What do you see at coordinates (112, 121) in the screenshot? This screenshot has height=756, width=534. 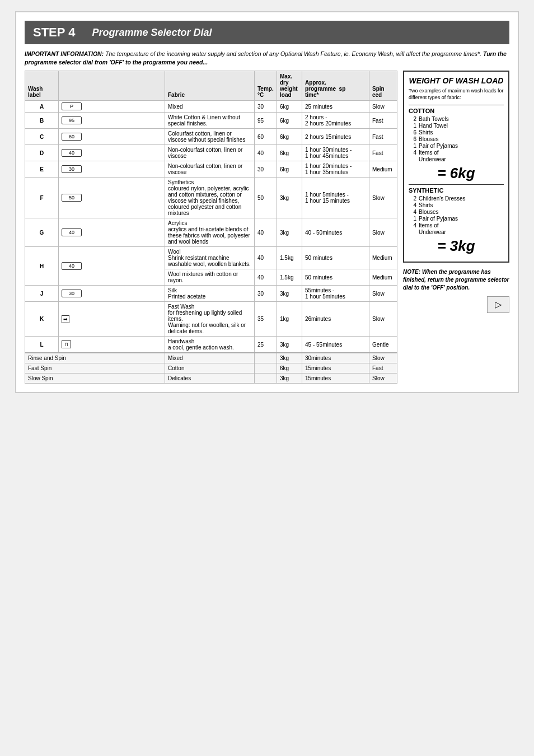 I see `symbol-B: 95` at bounding box center [112, 121].